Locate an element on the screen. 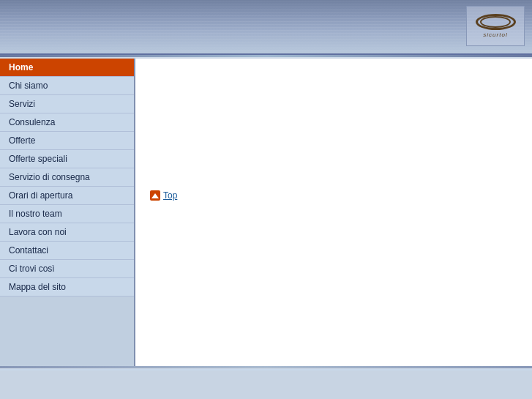 The image size is (532, 399). logo-text: sicurtol is located at coordinates (495, 35).